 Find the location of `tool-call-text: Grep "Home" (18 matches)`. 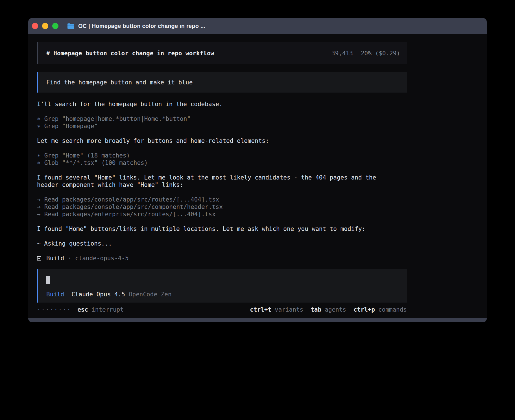

tool-call-text: Grep "Home" (18 matches) is located at coordinates (87, 156).